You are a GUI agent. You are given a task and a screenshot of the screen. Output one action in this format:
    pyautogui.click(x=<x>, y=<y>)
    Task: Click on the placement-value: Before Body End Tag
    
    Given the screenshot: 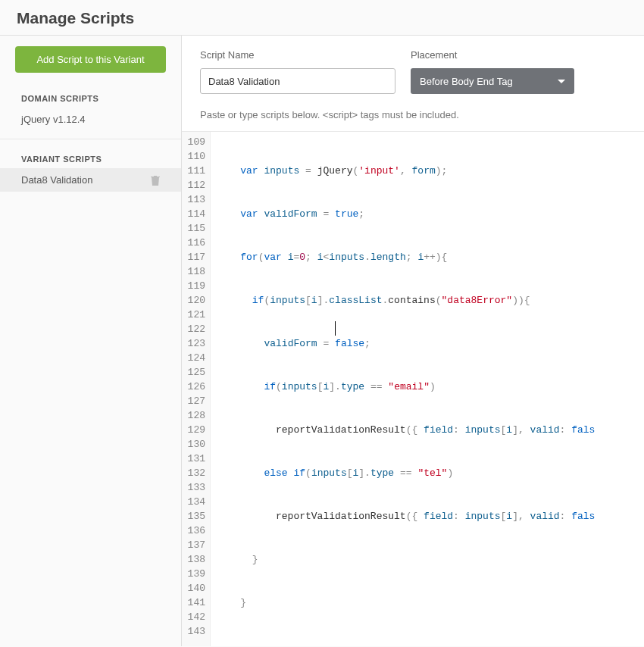 What is the action you would take?
    pyautogui.click(x=467, y=82)
    